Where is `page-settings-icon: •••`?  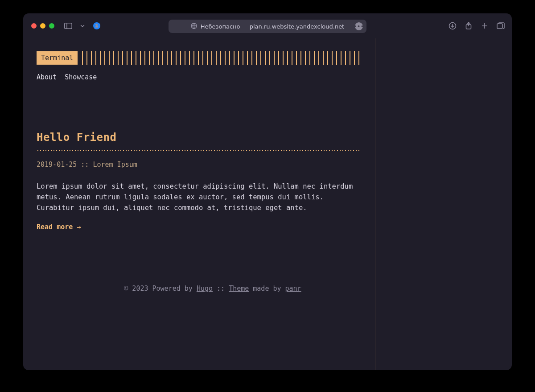
page-settings-icon: ••• is located at coordinates (359, 26).